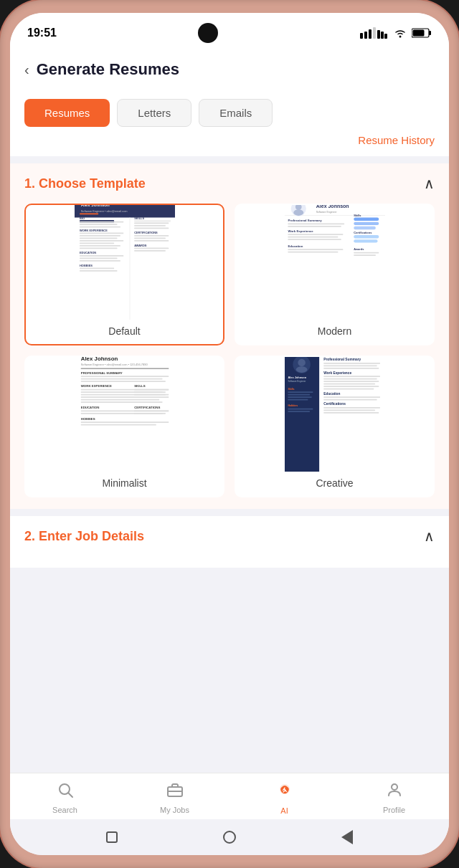 Image resolution: width=459 pixels, height=868 pixels. What do you see at coordinates (347, 837) in the screenshot?
I see `back-nav-button` at bounding box center [347, 837].